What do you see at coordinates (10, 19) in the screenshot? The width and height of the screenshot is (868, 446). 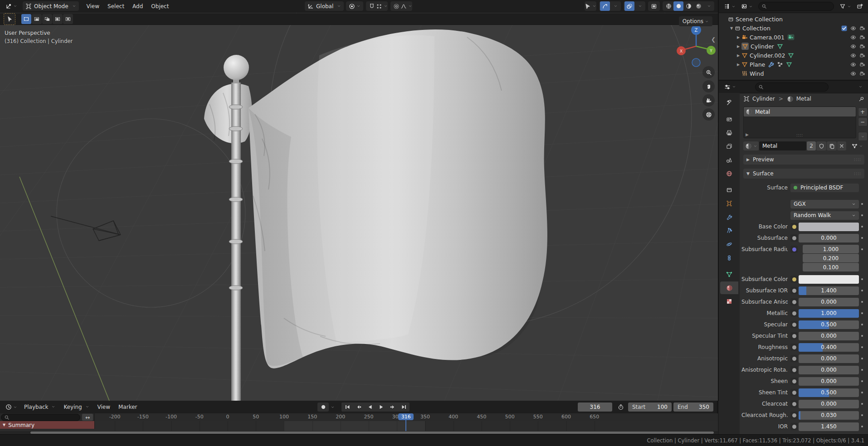 I see `tweak-tool-button` at bounding box center [10, 19].